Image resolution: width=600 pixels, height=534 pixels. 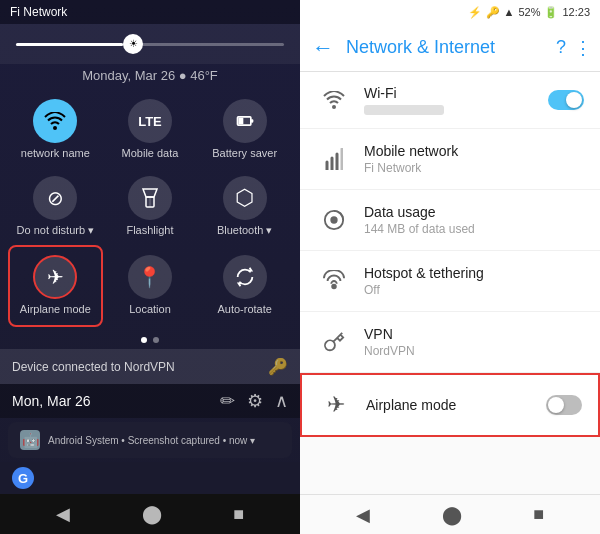 What do you see at coordinates (404, 110) in the screenshot?
I see `wifi-network-name` at bounding box center [404, 110].